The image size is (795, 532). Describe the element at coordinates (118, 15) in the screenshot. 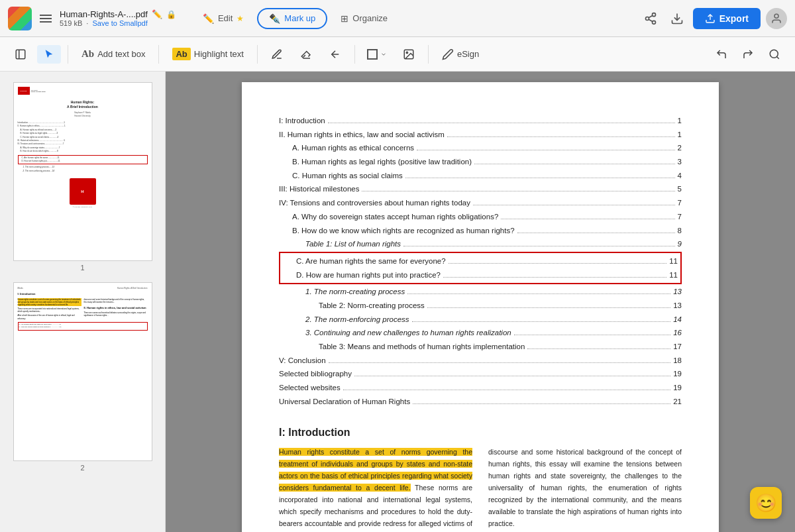

I see `file-name-row: Human-Rights-A-....pdf ✏️ 🔒` at that location.